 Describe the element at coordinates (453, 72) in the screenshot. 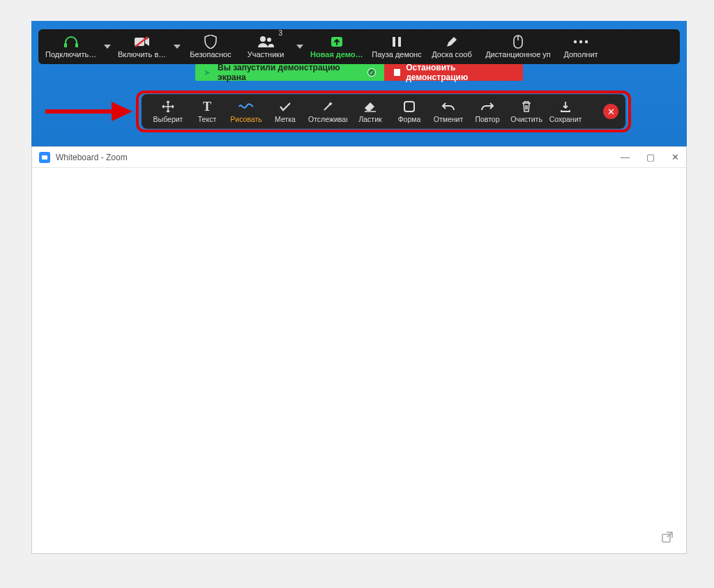

I see `stop-share-button: Остановить демонстрацию` at that location.